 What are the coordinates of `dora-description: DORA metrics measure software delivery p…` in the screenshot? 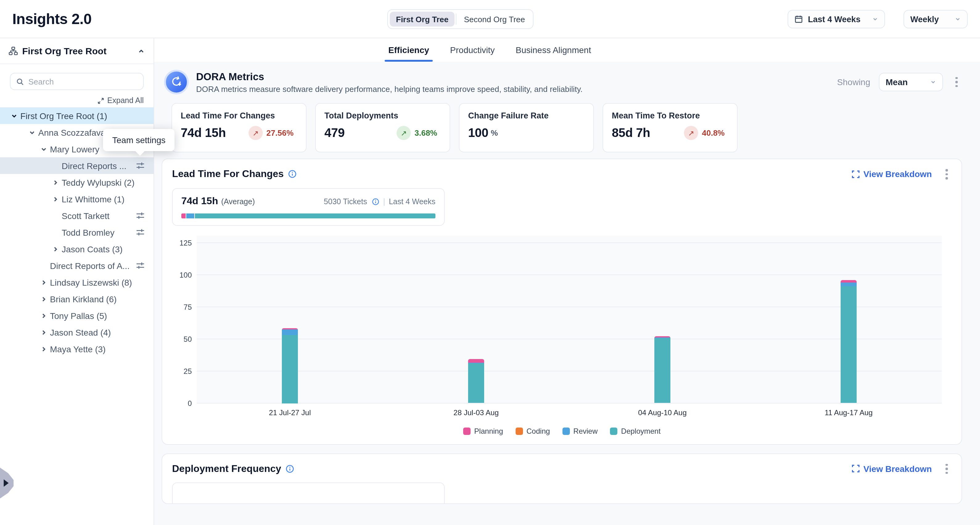 It's located at (390, 89).